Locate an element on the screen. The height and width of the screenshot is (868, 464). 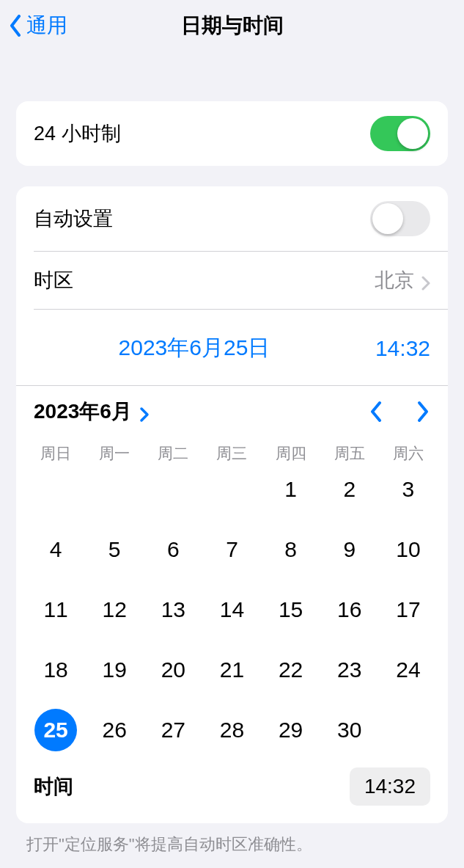
day-cell: 25 is located at coordinates (56, 730).